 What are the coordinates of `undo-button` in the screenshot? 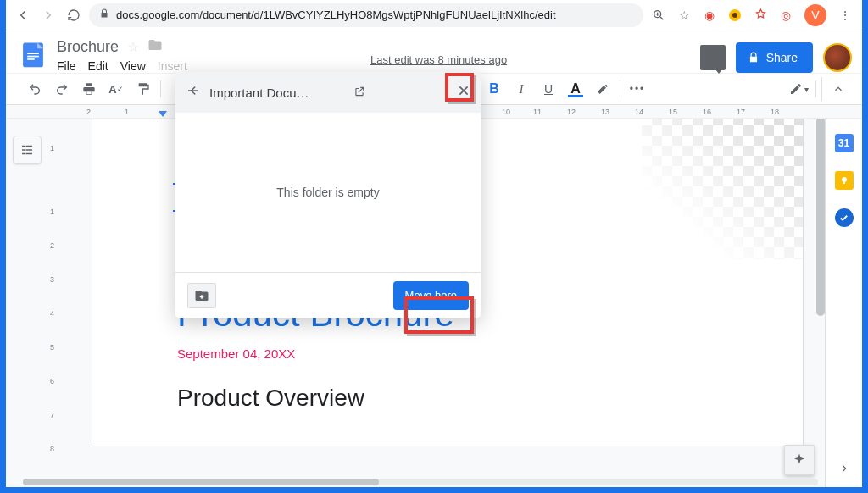 It's located at (35, 89).